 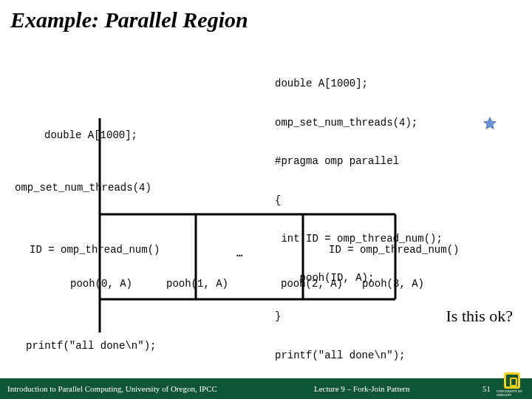 What do you see at coordinates (266, 389) in the screenshot?
I see `footer-bar: Introduction to Parallel Computing, Univ…` at bounding box center [266, 389].